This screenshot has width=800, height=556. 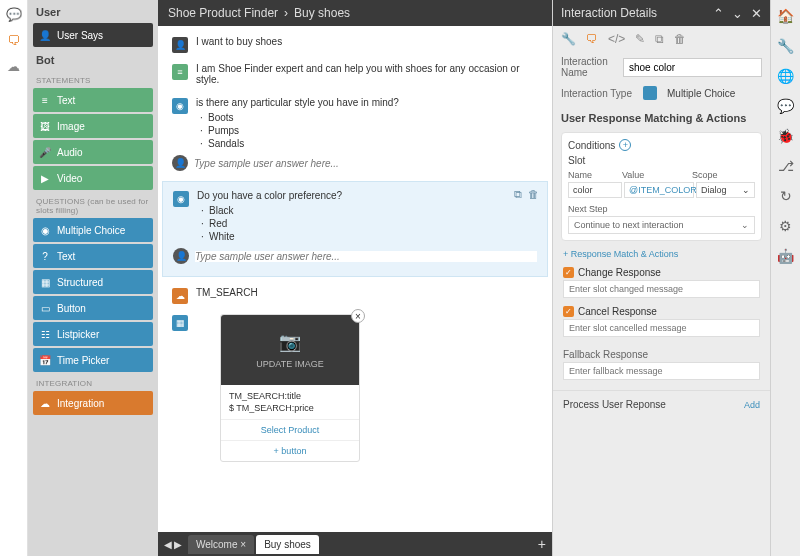 What do you see at coordinates (181, 256) in the screenshot?
I see `avatar-icon: 👤` at bounding box center [181, 256].